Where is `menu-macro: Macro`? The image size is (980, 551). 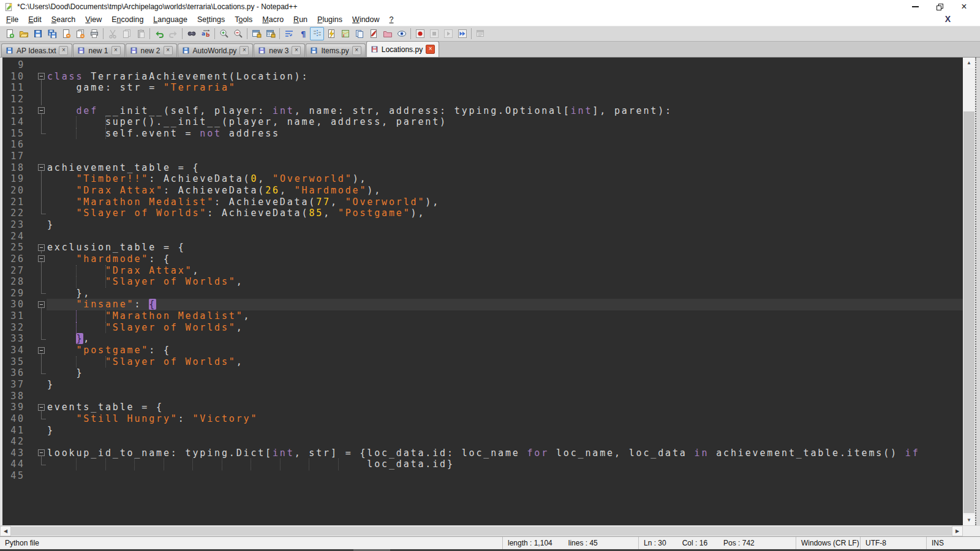 menu-macro: Macro is located at coordinates (273, 20).